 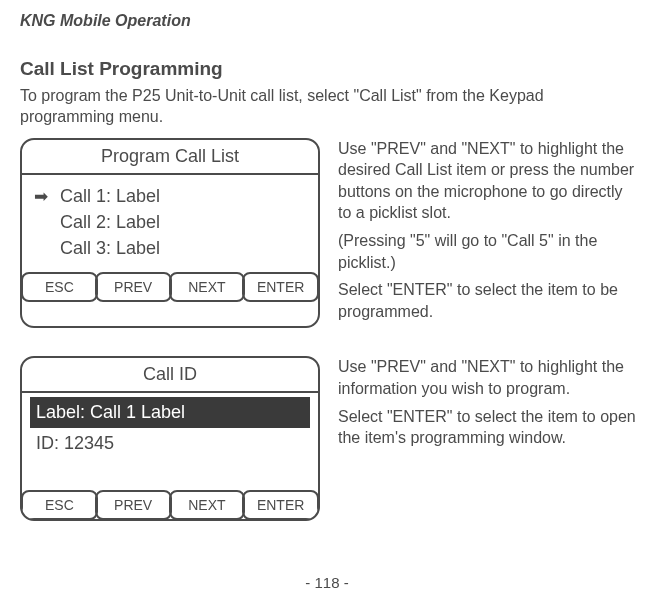 What do you see at coordinates (170, 158) in the screenshot?
I see `lcd-header: Program Call List` at bounding box center [170, 158].